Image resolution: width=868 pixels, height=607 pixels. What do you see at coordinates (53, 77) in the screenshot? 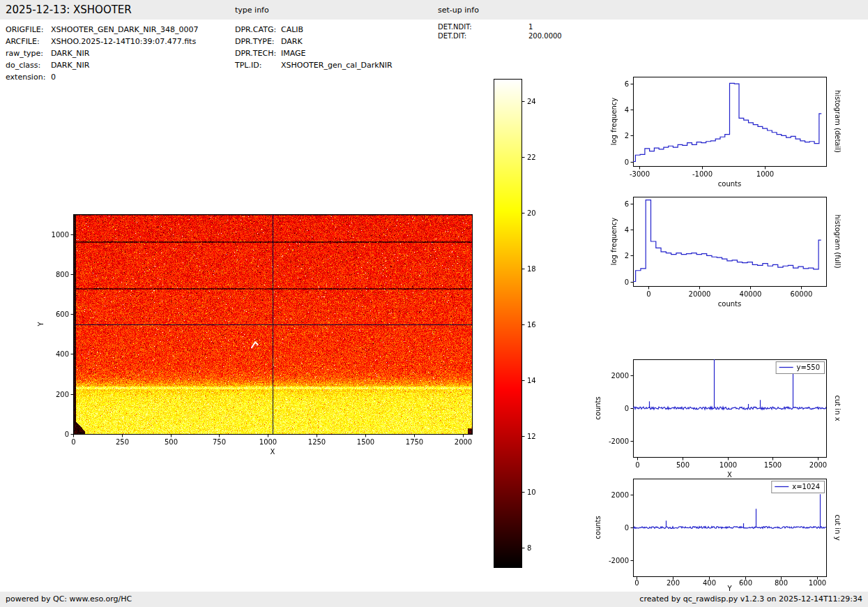
I see `extension-value: 0` at bounding box center [53, 77].